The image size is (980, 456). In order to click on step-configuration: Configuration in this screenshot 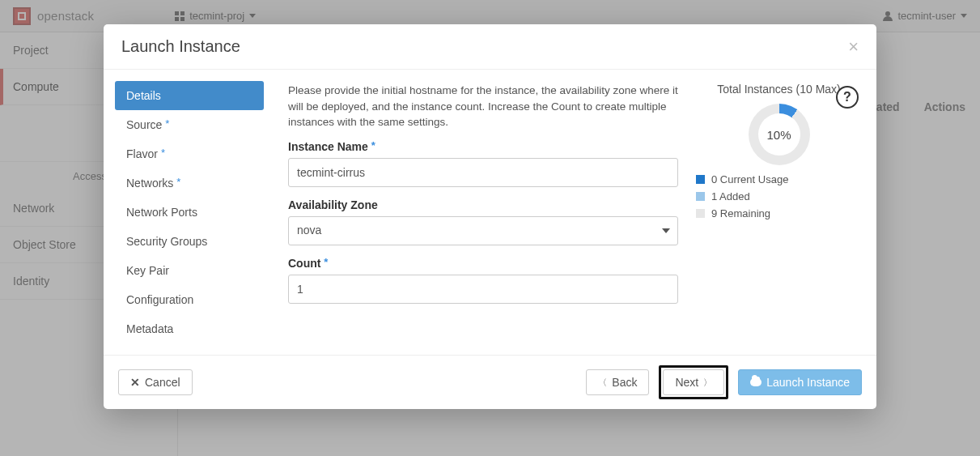, I will do `click(189, 300)`.